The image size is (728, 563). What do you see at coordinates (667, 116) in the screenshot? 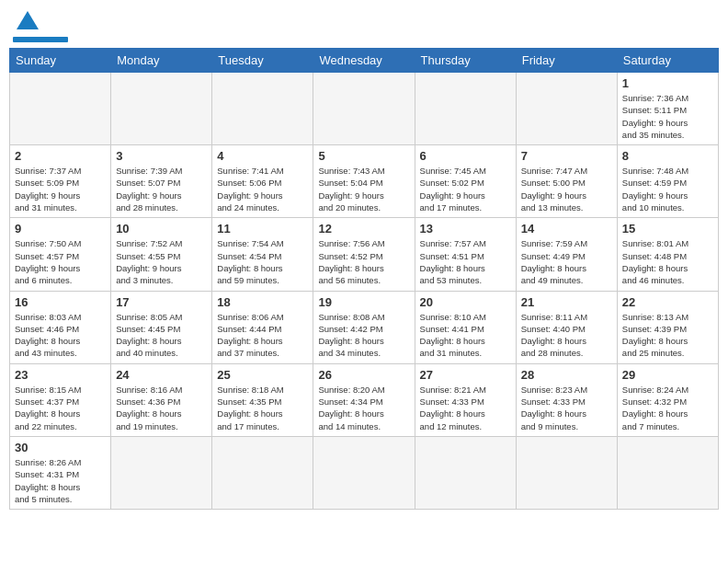
I see `day-info: Sunrise: 7:36 AM Sunset: 5:11 PM Dayligh…` at bounding box center [667, 116].